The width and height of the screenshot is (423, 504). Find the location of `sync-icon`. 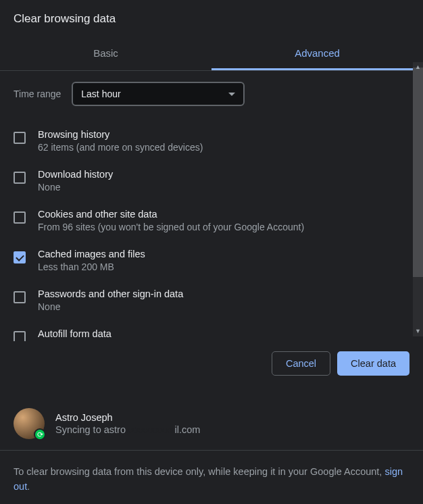

sync-icon is located at coordinates (40, 434).